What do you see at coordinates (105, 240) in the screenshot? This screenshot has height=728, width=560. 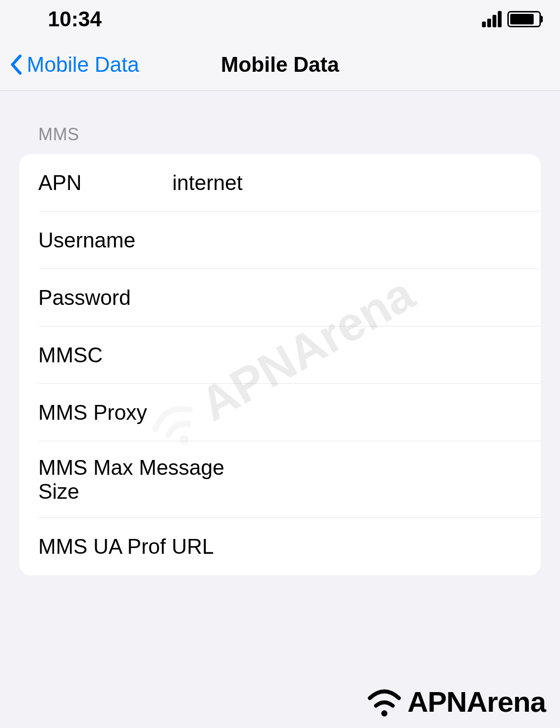 I see `username-label: Username` at bounding box center [105, 240].